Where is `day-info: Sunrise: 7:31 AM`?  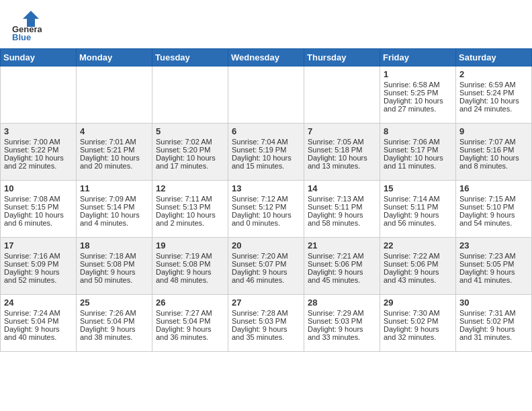
day-info: Sunrise: 7:31 AM is located at coordinates (494, 313).